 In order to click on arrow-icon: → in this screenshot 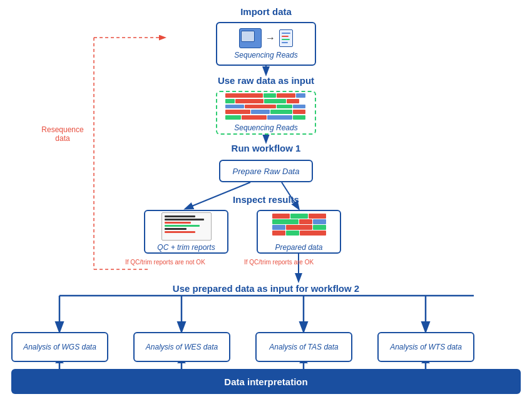, I will do `click(270, 38)`.